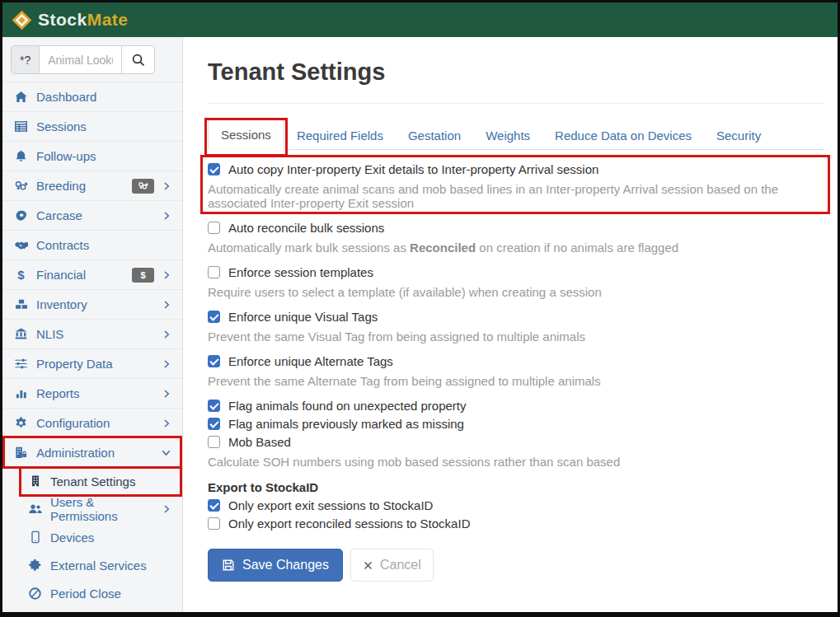  I want to click on sidebar-item-configuration: Configuration, so click(92, 423).